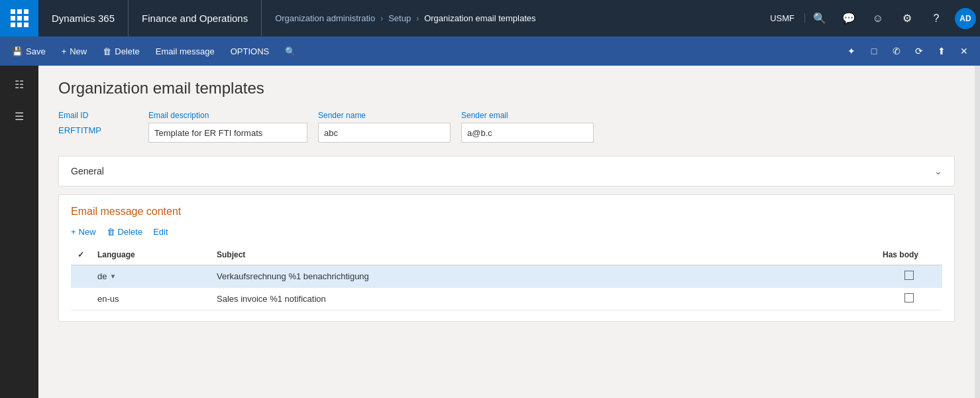 The height and width of the screenshot is (398, 980). I want to click on language-value: en-us, so click(109, 298).